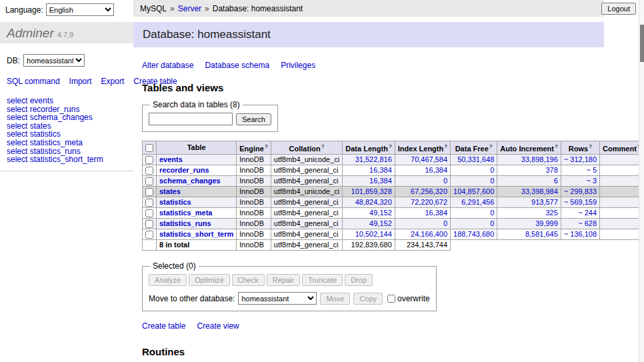  Describe the element at coordinates (580, 159) in the screenshot. I see `rows-cell: ~ 312,180` at that location.